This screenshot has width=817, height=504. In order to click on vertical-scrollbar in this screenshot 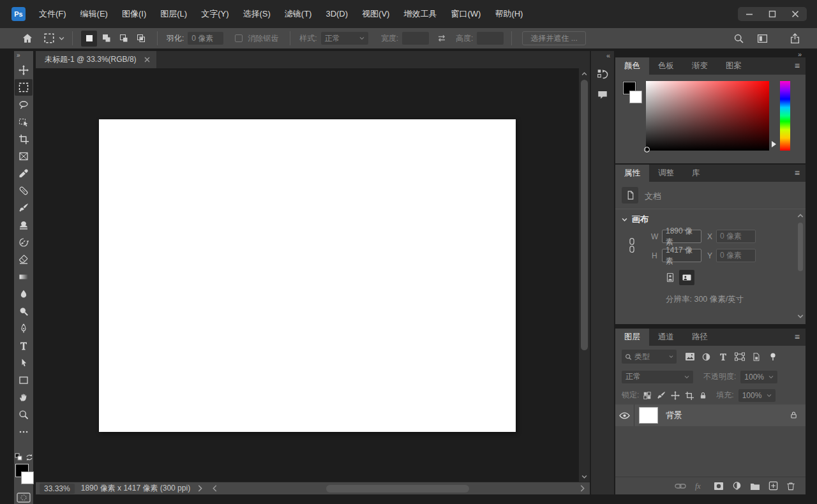, I will do `click(585, 275)`.